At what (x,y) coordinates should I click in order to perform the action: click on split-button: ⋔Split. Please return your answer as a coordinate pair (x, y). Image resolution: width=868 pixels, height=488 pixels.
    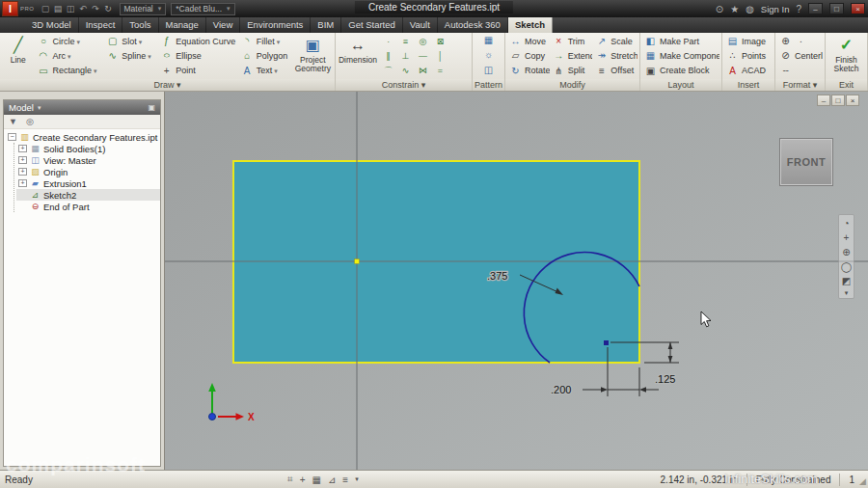
    Looking at the image, I should click on (572, 70).